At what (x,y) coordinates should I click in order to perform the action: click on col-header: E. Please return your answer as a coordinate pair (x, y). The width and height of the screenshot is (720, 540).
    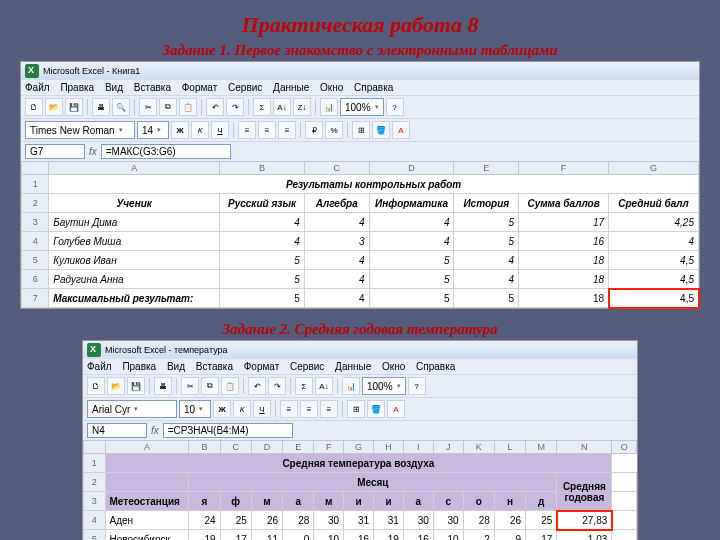
    Looking at the image, I should click on (486, 168).